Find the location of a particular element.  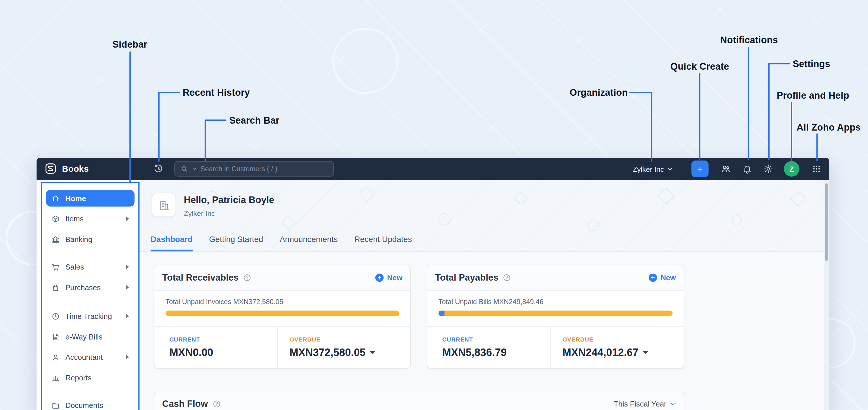

sidebar-item-reports: Reports is located at coordinates (90, 378).